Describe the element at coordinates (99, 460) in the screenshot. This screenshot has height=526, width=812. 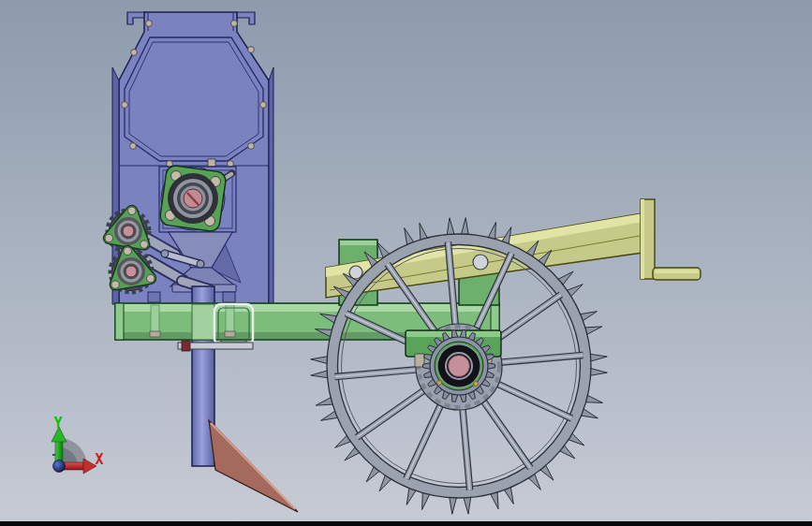
I see `x-axis-label: X` at that location.